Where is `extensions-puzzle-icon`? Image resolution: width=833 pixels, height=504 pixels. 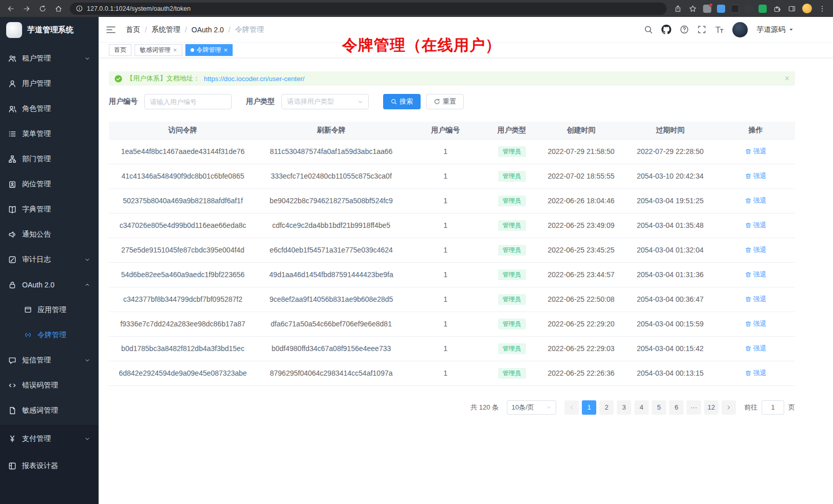 extensions-puzzle-icon is located at coordinates (777, 9).